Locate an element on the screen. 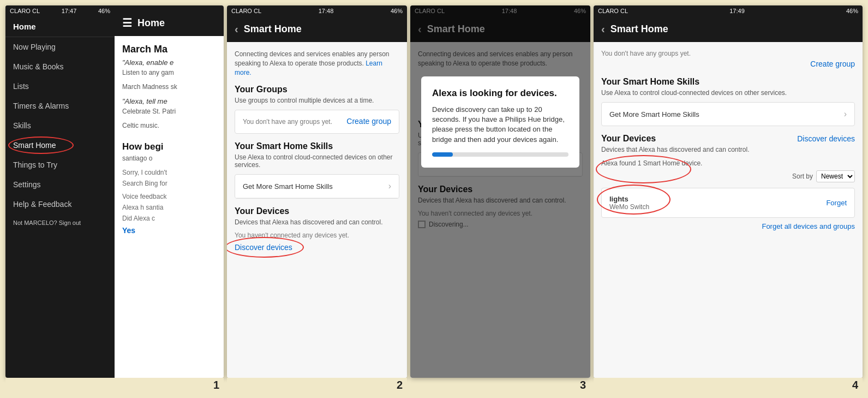  panel-number-1: 1 is located at coordinates (115, 385).